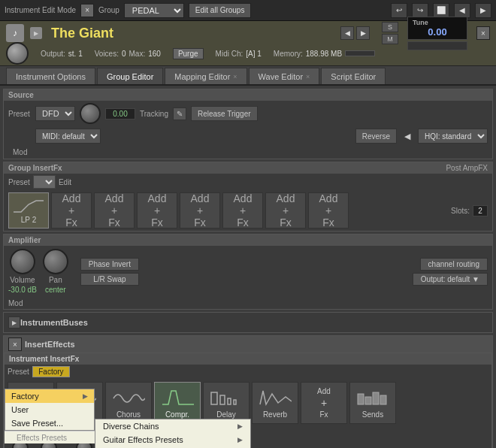 This screenshot has width=496, height=448. Describe the element at coordinates (224, 114) in the screenshot. I see `release-trigger-button: Release Trigger` at that location.